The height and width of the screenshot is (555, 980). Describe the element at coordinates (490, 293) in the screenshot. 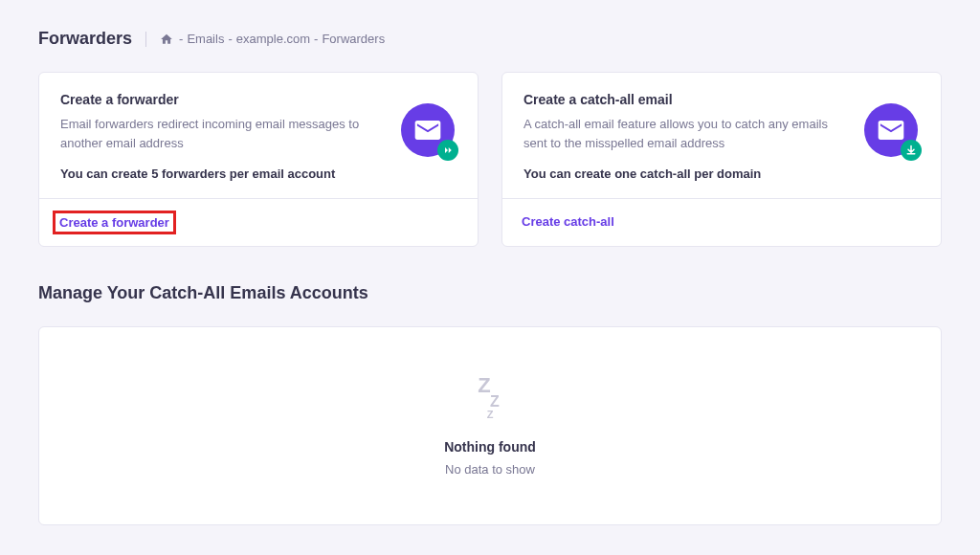

I see `section-title-manage: Manage Your Catch-All Emails Accounts` at that location.